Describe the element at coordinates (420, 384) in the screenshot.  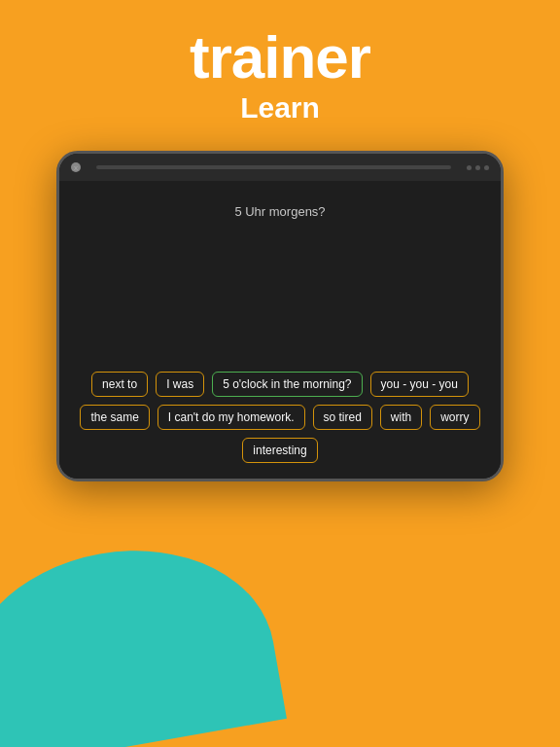
I see `chip-you-you-you: you - you - you` at that location.